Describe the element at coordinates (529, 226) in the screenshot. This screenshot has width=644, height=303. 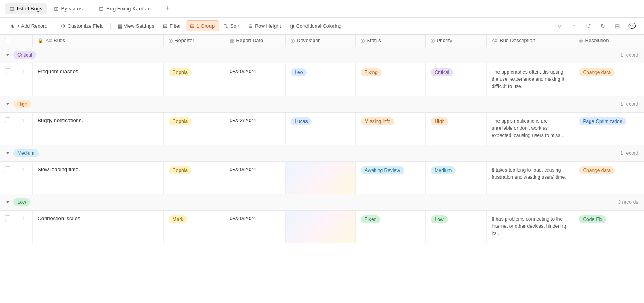
I see `description-text: It has problems connecting to the intern…` at that location.